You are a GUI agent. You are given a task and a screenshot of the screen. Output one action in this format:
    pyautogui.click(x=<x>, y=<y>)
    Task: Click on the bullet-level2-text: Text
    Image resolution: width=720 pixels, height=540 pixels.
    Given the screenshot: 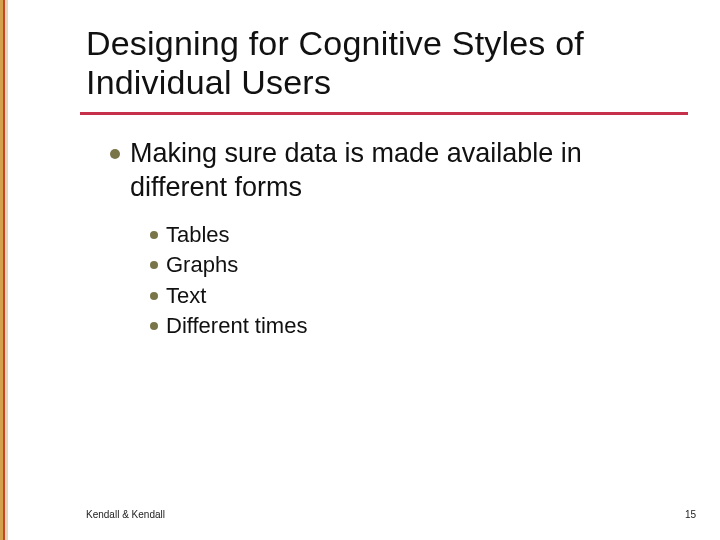 What is the action you would take?
    pyautogui.click(x=186, y=296)
    